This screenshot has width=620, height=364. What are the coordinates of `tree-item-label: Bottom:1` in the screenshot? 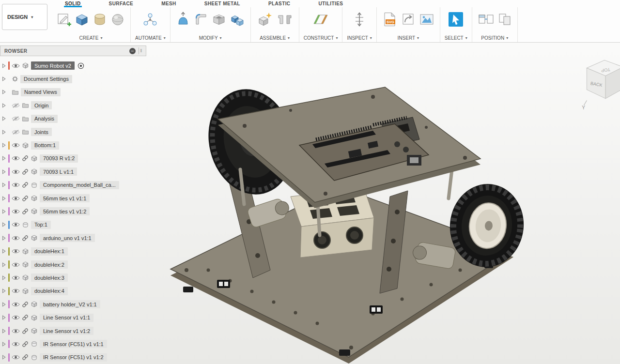 It's located at (45, 145).